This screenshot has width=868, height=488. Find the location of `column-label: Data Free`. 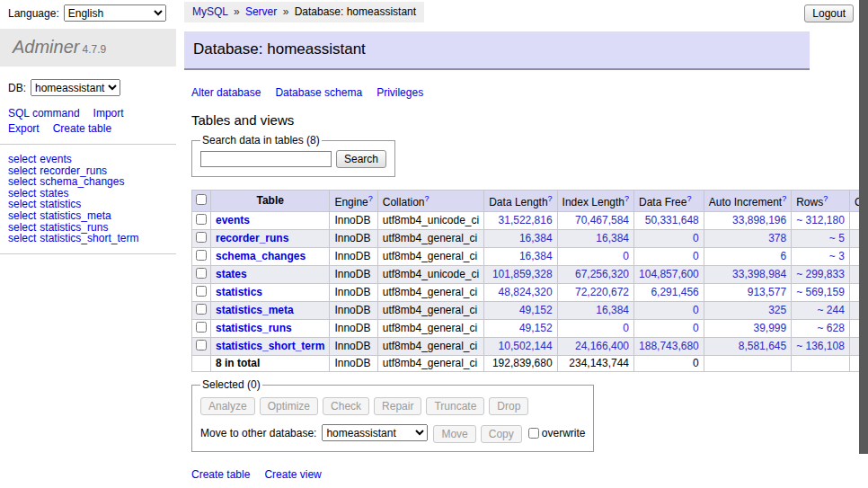

column-label: Data Free is located at coordinates (663, 202).